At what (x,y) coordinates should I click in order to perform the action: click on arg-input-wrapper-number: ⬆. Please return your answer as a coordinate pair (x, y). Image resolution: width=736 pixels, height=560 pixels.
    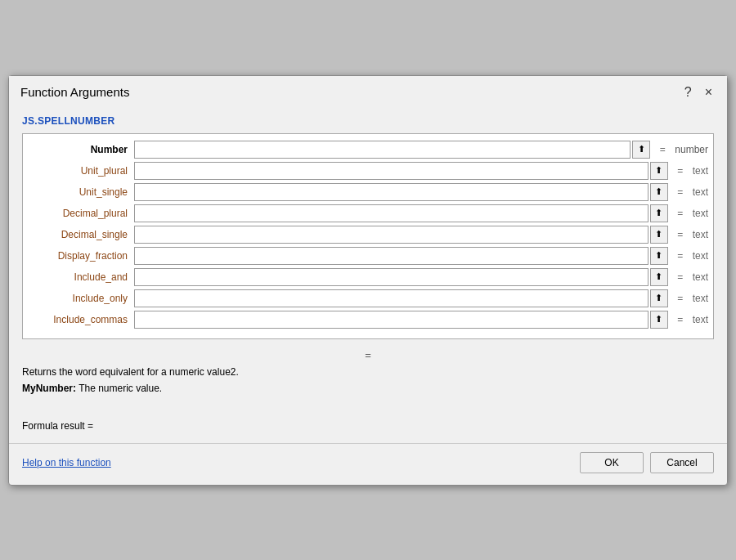
    Looking at the image, I should click on (393, 150).